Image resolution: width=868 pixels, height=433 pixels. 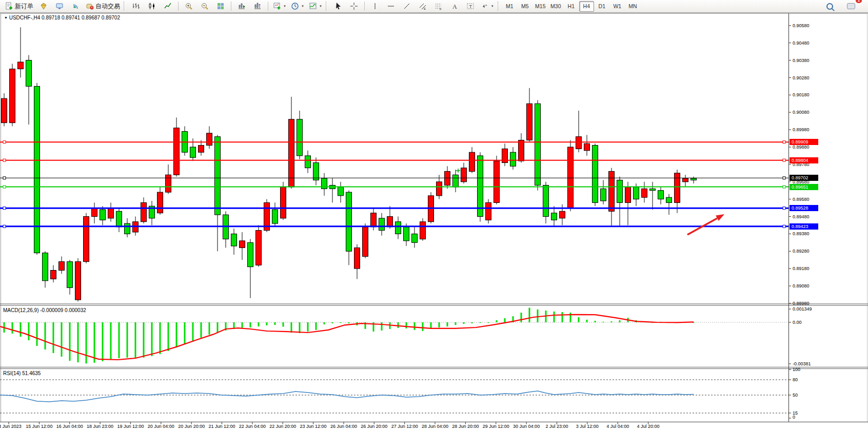 What do you see at coordinates (222, 426) in the screenshot?
I see `date-label: 21 Jun 12:00` at bounding box center [222, 426].